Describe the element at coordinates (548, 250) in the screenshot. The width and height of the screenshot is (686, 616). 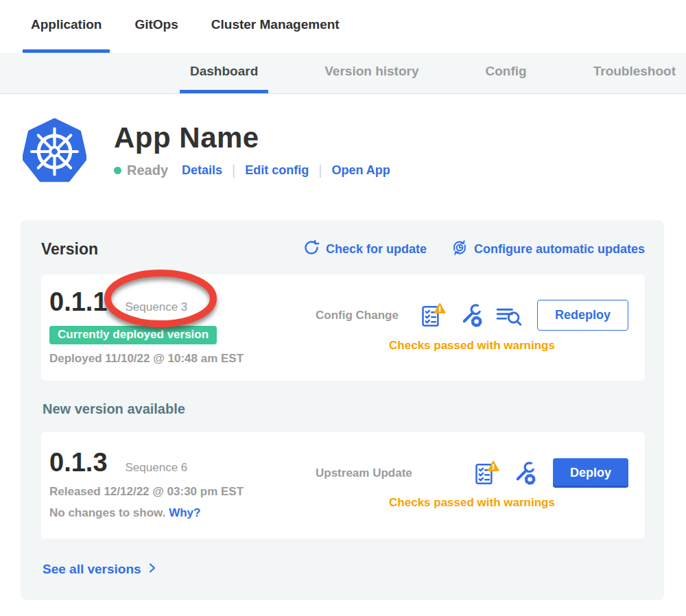
I see `configure-automatic-updates-button: Configure automatic updates` at that location.